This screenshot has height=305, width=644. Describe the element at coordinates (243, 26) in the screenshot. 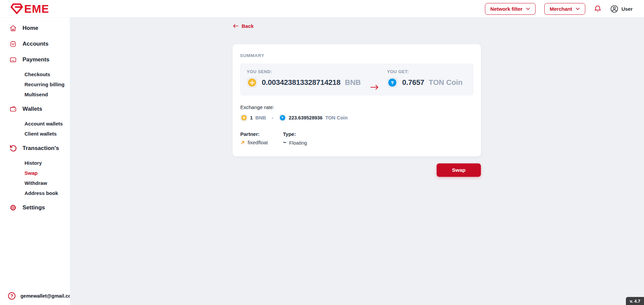

I see `back-button: Back` at that location.